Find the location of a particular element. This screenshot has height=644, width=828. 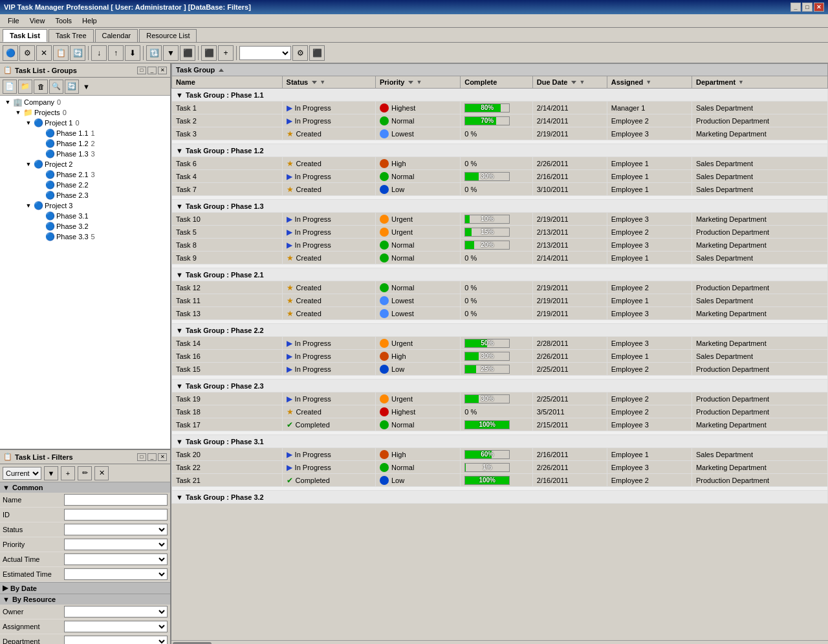

tree-node-phase33: 🔵 Phase 3.3 5 is located at coordinates (85, 237).